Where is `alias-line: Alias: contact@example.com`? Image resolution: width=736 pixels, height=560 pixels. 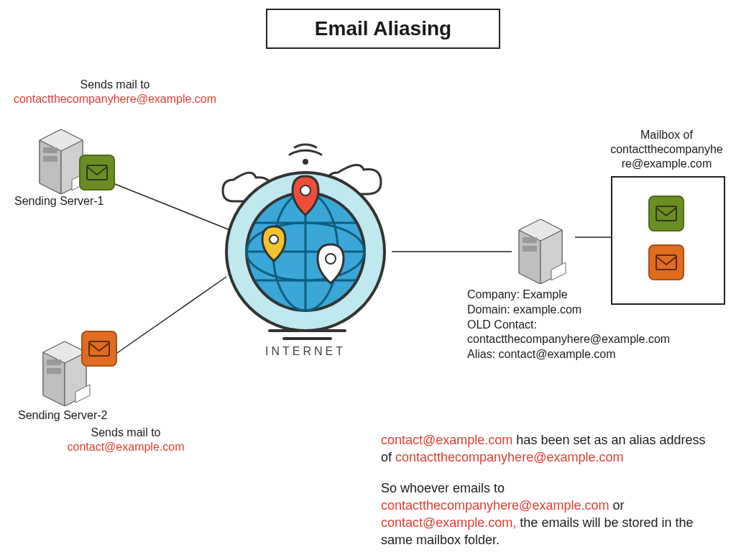 alias-line: Alias: contact@example.com is located at coordinates (579, 355).